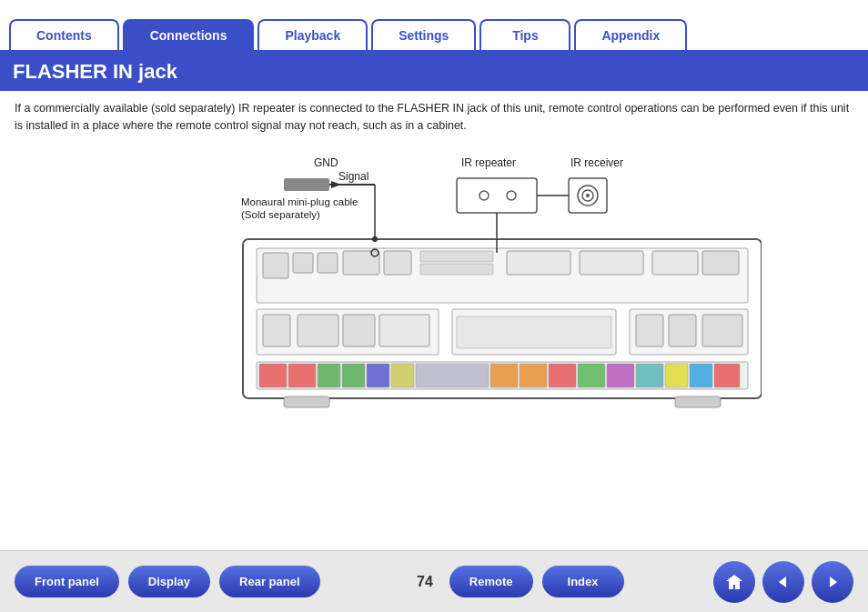 This screenshot has height=612, width=868. What do you see at coordinates (269, 582) in the screenshot?
I see `rear-panel-button: Rear panel` at bounding box center [269, 582].